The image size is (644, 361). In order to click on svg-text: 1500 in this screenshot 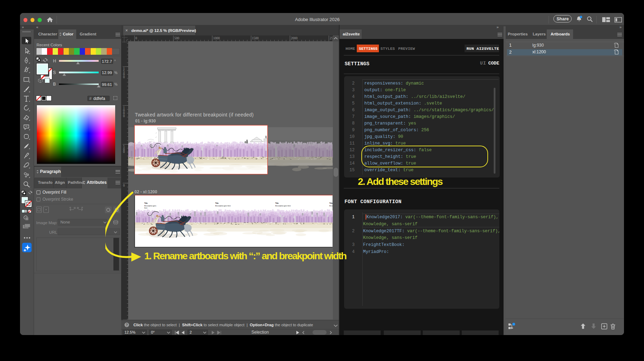, I will do `click(256, 38)`.